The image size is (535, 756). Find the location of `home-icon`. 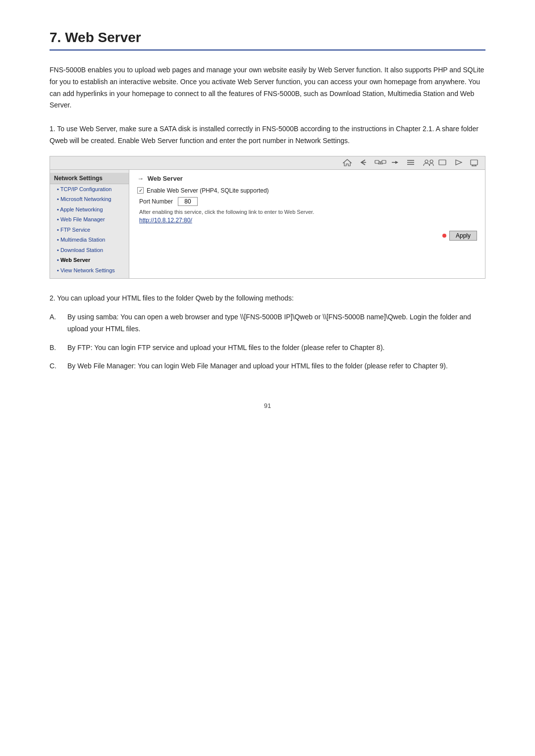

home-icon is located at coordinates (348, 163).